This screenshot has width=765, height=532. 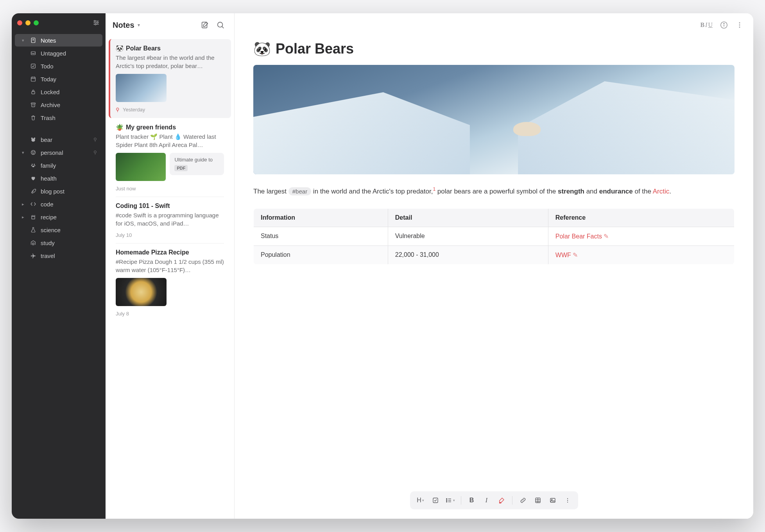 What do you see at coordinates (321, 255) in the screenshot?
I see `table-cell: Population` at bounding box center [321, 255].